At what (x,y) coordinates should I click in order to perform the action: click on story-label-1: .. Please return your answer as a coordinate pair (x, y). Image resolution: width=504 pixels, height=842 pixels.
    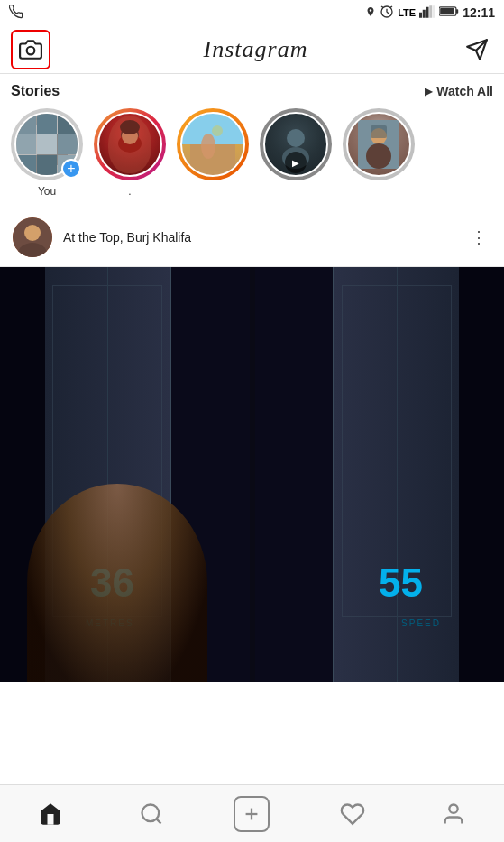
    Looking at the image, I should click on (130, 191).